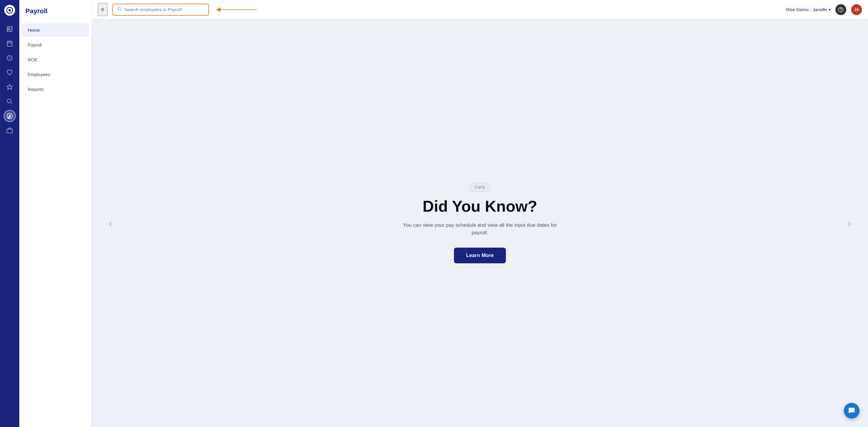  I want to click on icon-sidebar, so click(9, 214).